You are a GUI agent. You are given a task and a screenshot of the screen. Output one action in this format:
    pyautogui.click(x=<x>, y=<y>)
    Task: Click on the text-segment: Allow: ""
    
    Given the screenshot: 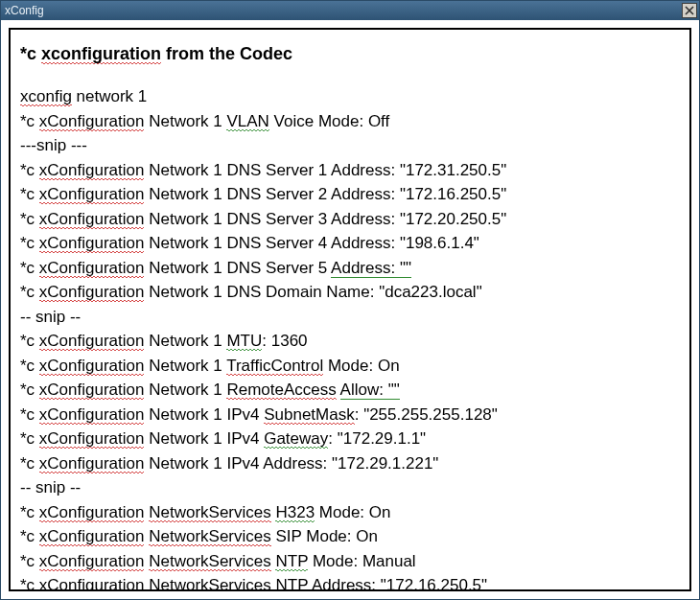 What is the action you would take?
    pyautogui.click(x=370, y=390)
    